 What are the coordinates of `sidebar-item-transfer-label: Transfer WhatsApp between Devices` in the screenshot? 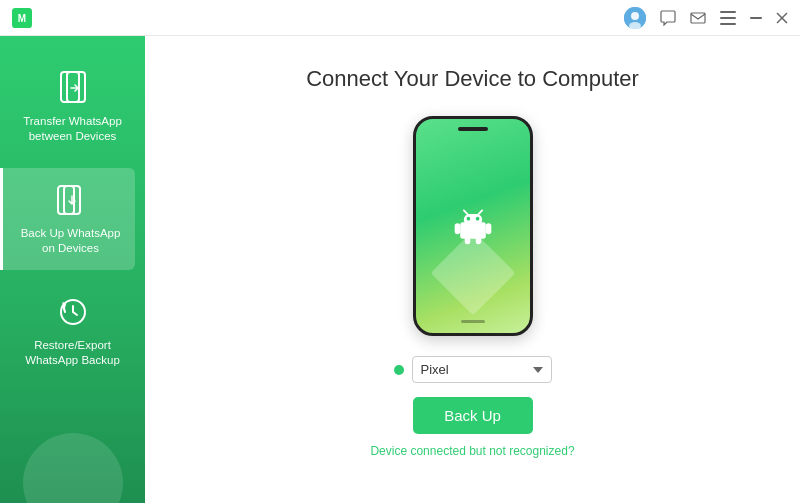 It's located at (72, 129).